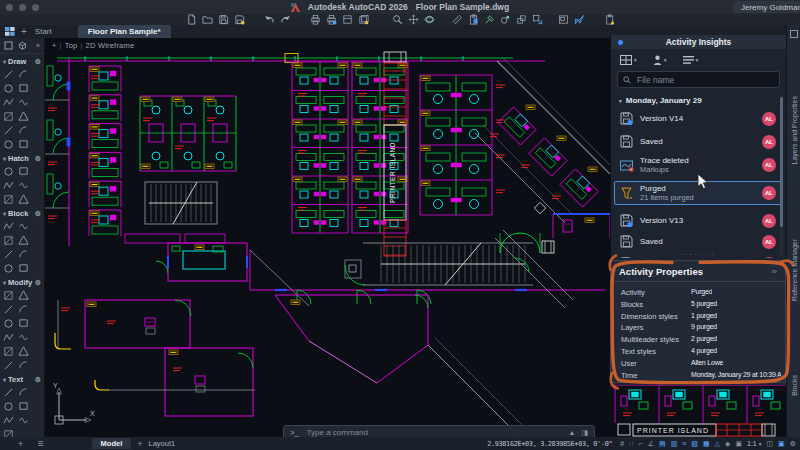 This screenshot has width=800, height=450. What do you see at coordinates (718, 444) in the screenshot?
I see `dynamic-ucs-toggle-icon: △` at bounding box center [718, 444].